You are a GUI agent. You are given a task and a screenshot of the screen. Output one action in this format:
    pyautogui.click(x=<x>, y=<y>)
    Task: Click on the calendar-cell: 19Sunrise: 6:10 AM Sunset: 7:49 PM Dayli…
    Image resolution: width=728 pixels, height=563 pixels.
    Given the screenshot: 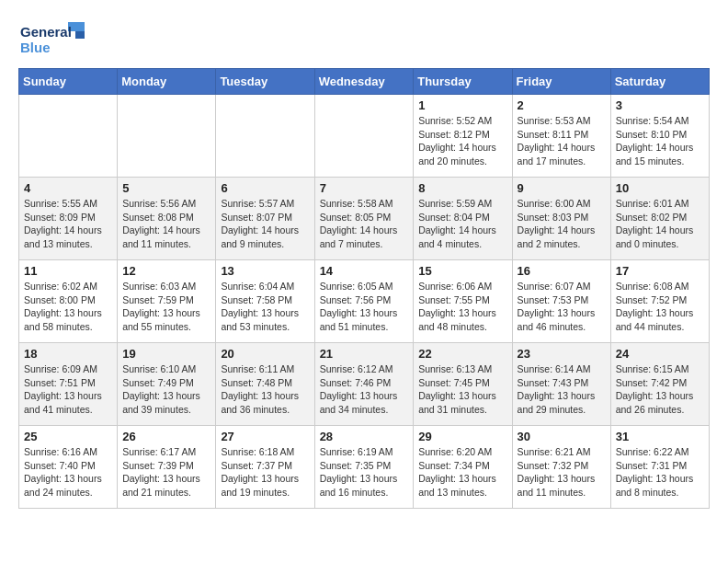 What is the action you would take?
    pyautogui.click(x=167, y=385)
    